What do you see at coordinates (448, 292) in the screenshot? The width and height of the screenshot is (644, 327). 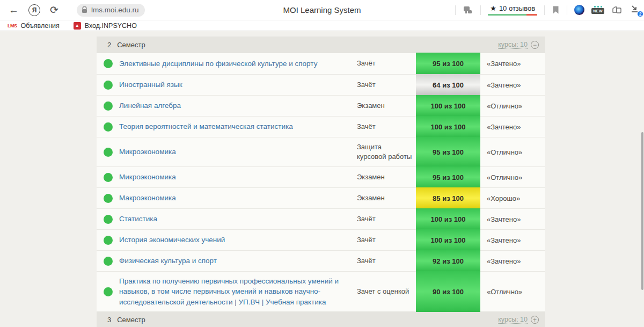 I see `course-score-box: 90 из 100` at bounding box center [448, 292].